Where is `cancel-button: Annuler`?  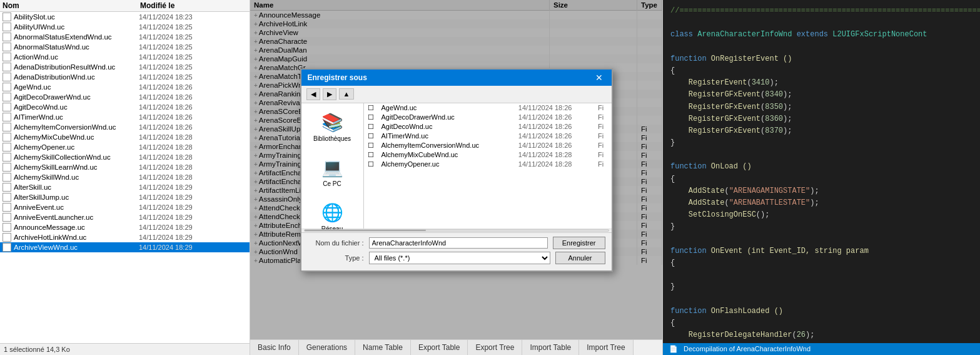
cancel-button: Annuler is located at coordinates (580, 258).